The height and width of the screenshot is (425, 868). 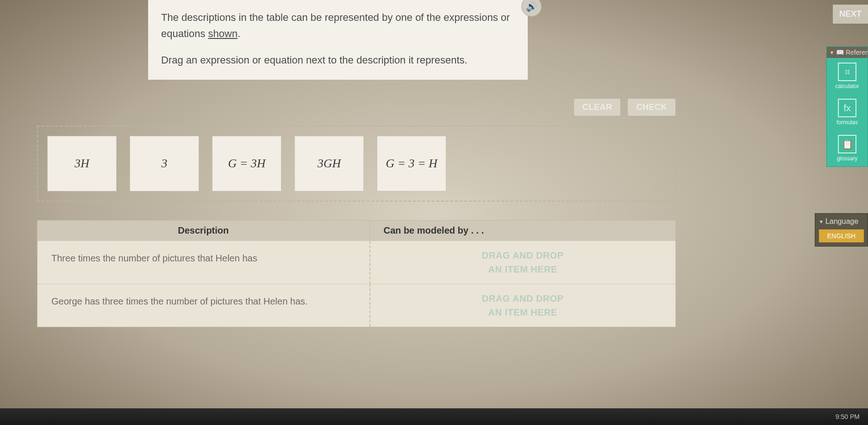 I want to click on glossary-label: glossary, so click(x=847, y=159).